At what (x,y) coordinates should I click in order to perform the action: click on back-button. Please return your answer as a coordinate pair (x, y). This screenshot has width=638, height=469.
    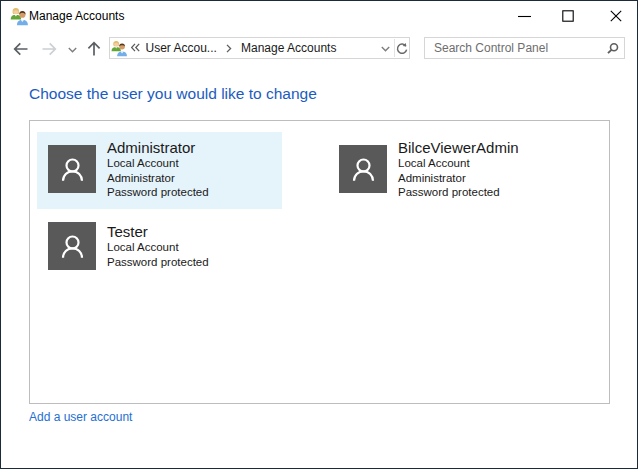
    Looking at the image, I should click on (21, 49).